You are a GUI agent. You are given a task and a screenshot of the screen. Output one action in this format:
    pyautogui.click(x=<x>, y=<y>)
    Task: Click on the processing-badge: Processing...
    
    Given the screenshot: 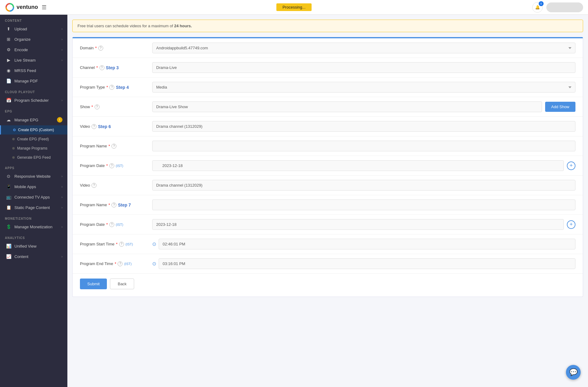 What is the action you would take?
    pyautogui.click(x=294, y=7)
    